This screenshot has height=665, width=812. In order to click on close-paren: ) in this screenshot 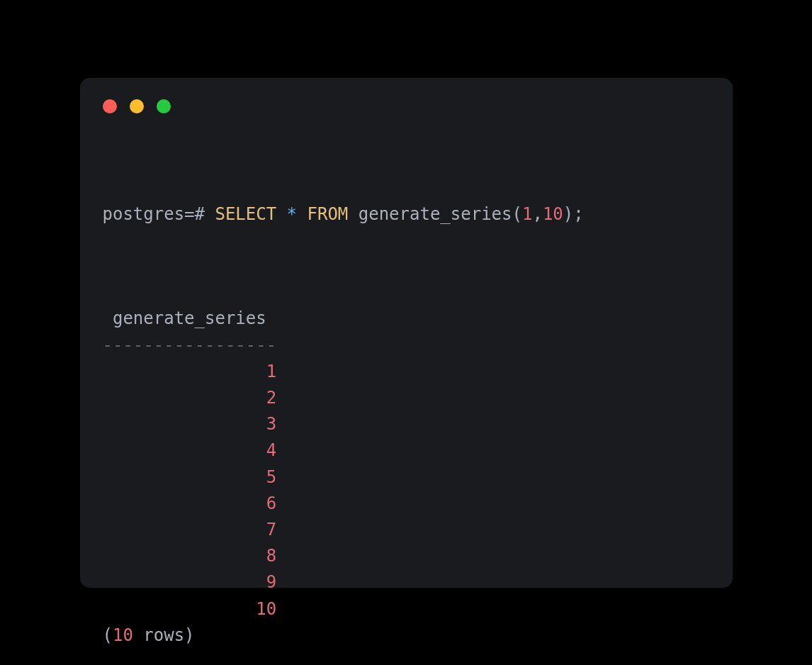, I will do `click(568, 214)`.